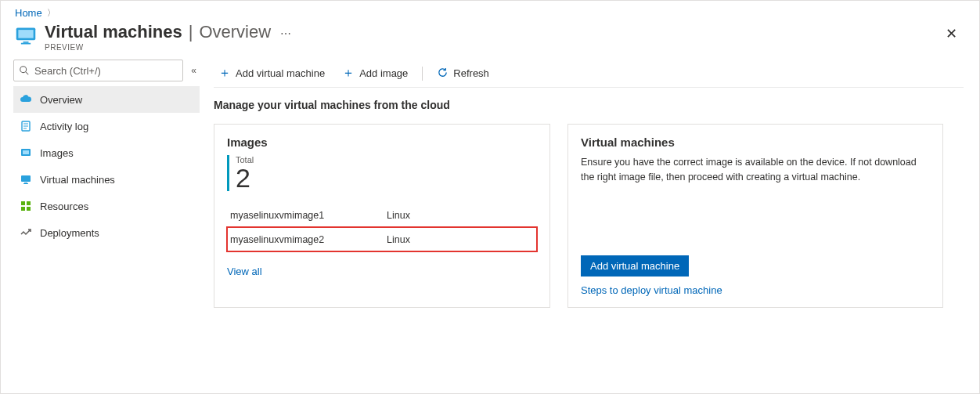 This screenshot has height=394, width=980. Describe the element at coordinates (382, 240) in the screenshot. I see `image-row: myaselinuxvmimage2 Linux` at that location.